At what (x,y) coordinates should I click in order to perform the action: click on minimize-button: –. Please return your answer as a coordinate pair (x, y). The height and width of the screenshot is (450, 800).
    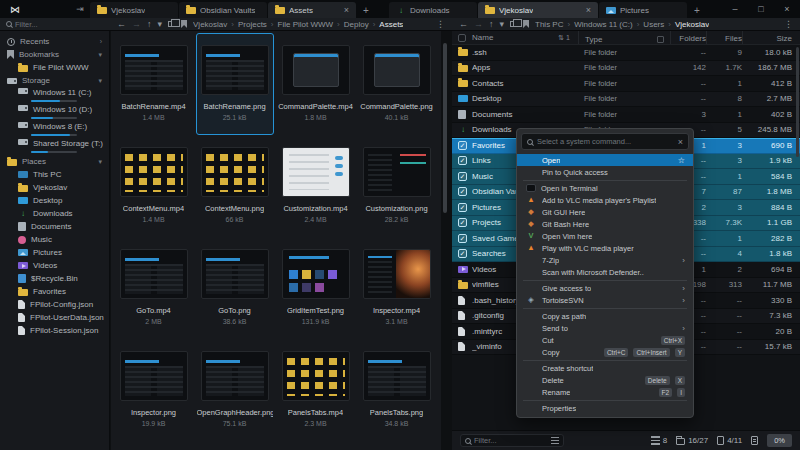
    Looking at the image, I should click on (735, 9).